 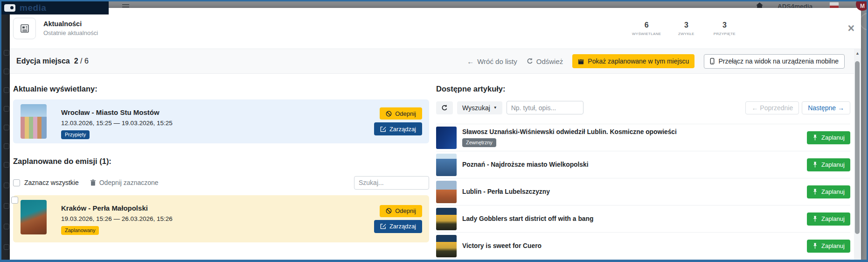 I want to click on brand-header: media, so click(x=55, y=8).